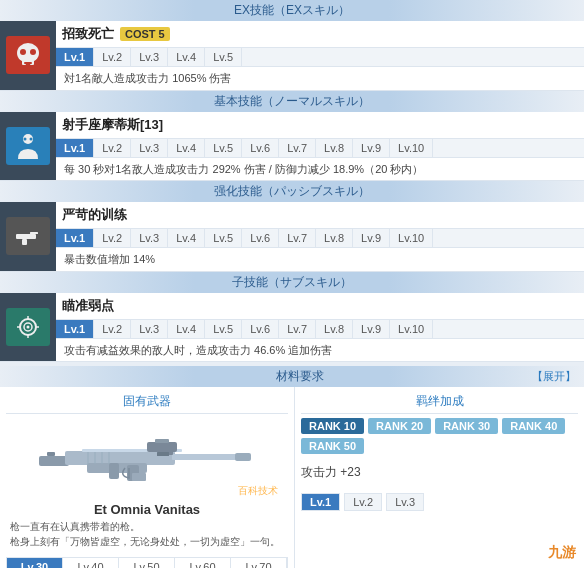  What do you see at coordinates (28, 56) in the screenshot?
I see `ex-skill-icon` at bounding box center [28, 56].